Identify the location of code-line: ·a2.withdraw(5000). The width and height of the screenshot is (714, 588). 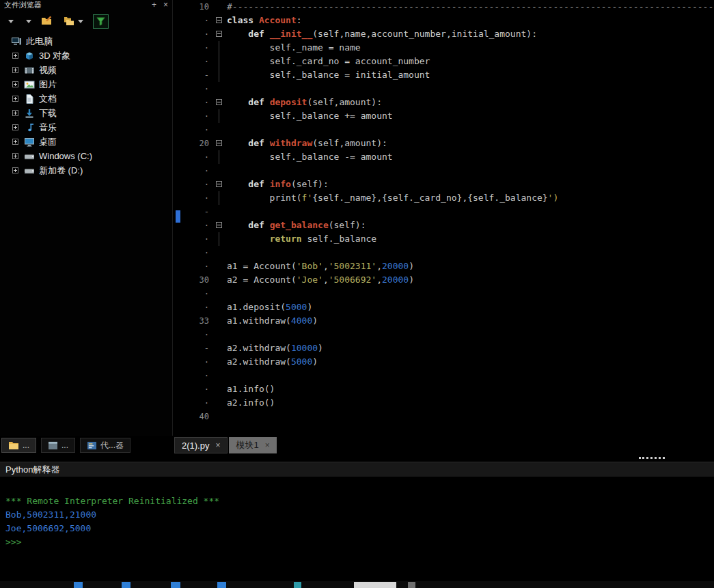
(448, 362).